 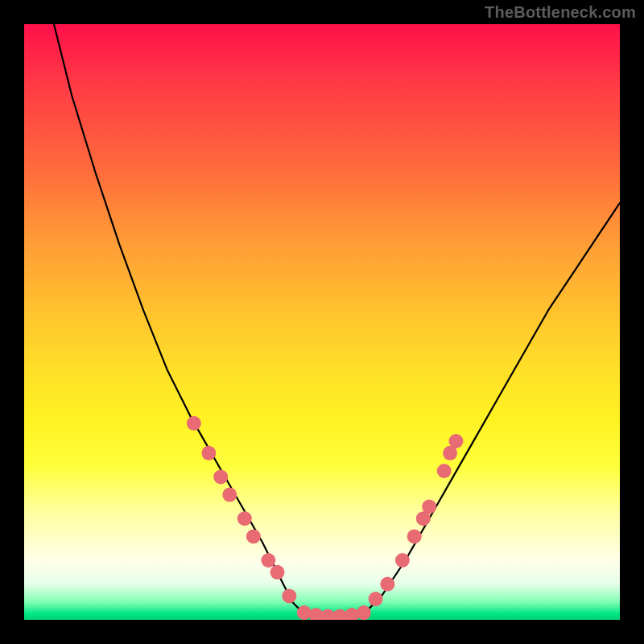 I want to click on data-points-group, so click(x=325, y=518).